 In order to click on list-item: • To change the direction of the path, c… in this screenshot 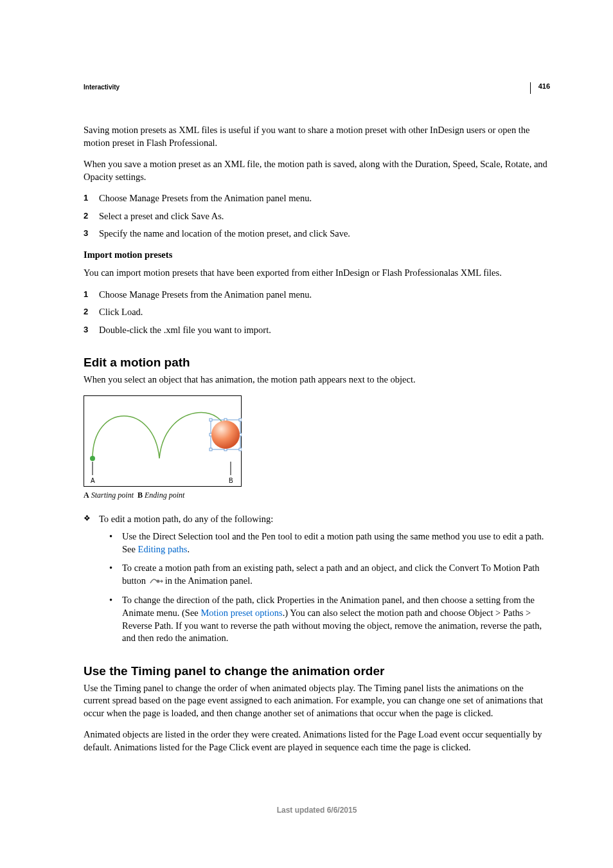, I will do `click(330, 619)`.